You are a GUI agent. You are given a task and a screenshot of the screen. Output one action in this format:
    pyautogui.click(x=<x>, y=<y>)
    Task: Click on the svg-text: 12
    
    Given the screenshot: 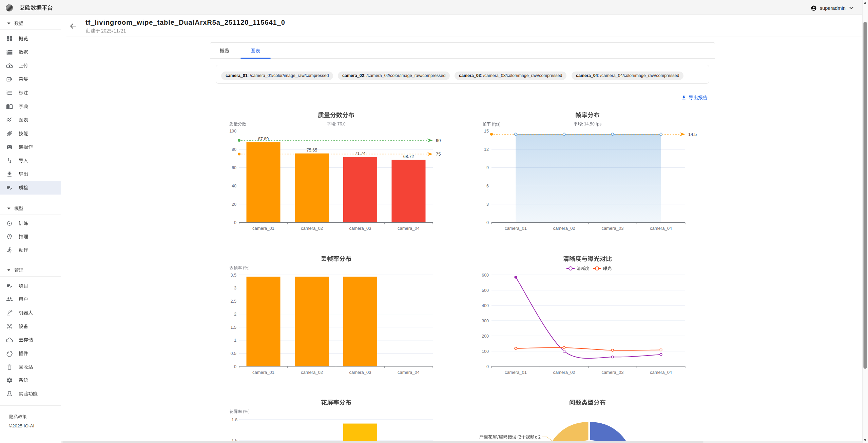 What is the action you would take?
    pyautogui.click(x=486, y=149)
    